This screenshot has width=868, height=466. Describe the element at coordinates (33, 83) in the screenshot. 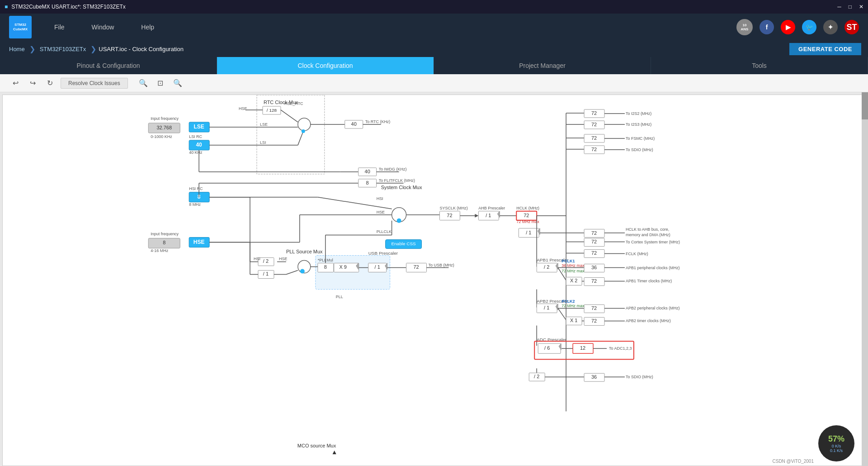

I see `redo-button: ↪` at that location.